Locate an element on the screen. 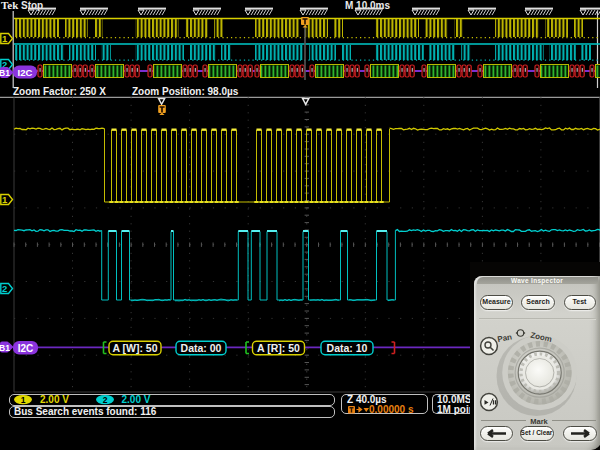  svg-text: Bus Search events found: 116 is located at coordinates (86, 412).